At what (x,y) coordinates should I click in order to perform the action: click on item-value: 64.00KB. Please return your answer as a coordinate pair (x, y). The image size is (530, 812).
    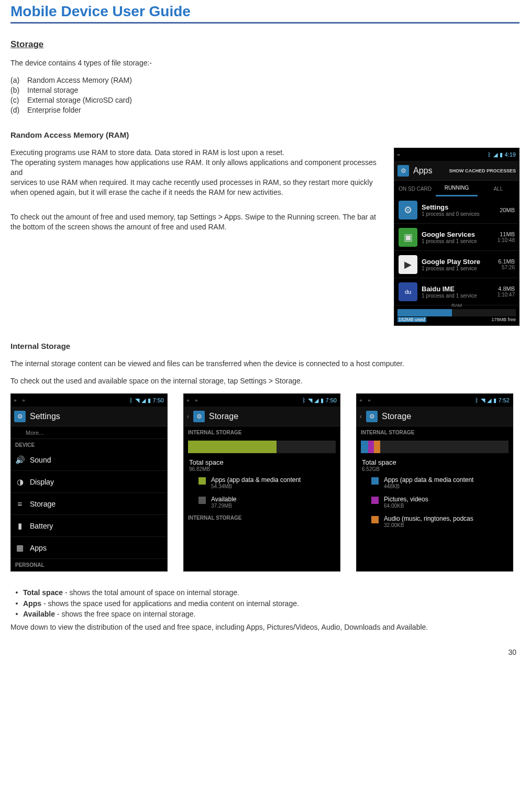
    Looking at the image, I should click on (406, 506).